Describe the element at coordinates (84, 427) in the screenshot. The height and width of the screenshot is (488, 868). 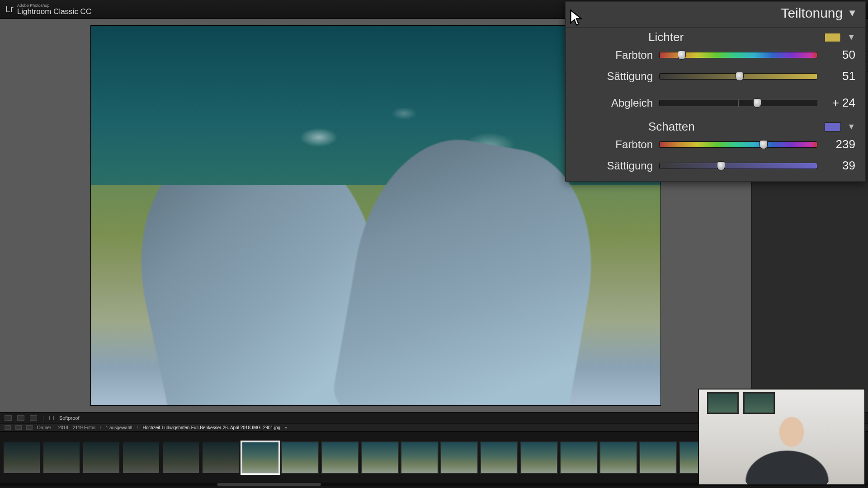
I see `photo-count: 2119 Fotos` at that location.